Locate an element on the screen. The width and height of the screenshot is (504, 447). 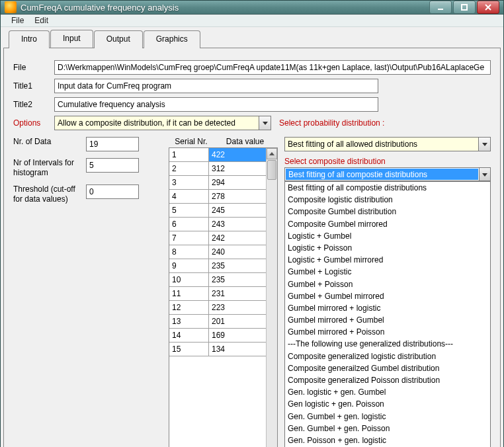
grid-body: 1422231232944278524562437242824092351023… is located at coordinates (218, 298).